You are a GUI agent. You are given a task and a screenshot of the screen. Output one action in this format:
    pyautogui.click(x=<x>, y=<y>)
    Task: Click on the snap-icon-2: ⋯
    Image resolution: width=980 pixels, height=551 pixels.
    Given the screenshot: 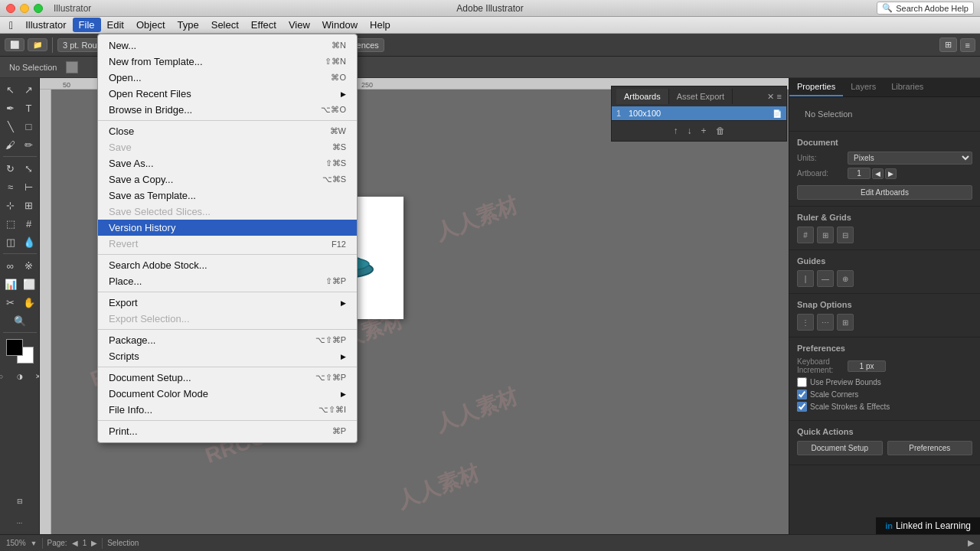 What is the action you would take?
    pyautogui.click(x=825, y=322)
    